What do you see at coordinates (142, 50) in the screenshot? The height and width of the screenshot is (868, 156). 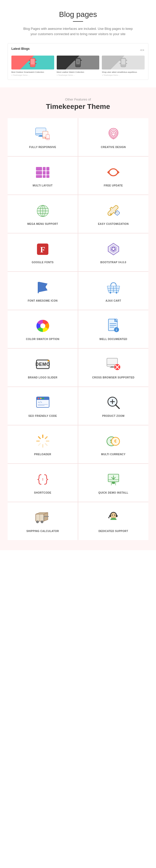 I see `blog-nav: ◀ ▶` at bounding box center [142, 50].